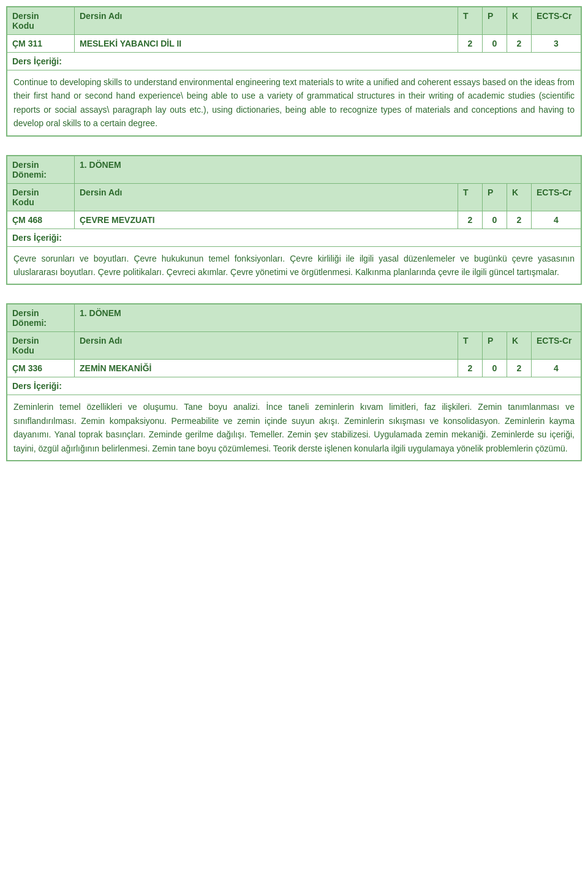 Image resolution: width=588 pixels, height=873 pixels. What do you see at coordinates (41, 346) in the screenshot?
I see `header-col1-cm336: DersinKodu` at bounding box center [41, 346].